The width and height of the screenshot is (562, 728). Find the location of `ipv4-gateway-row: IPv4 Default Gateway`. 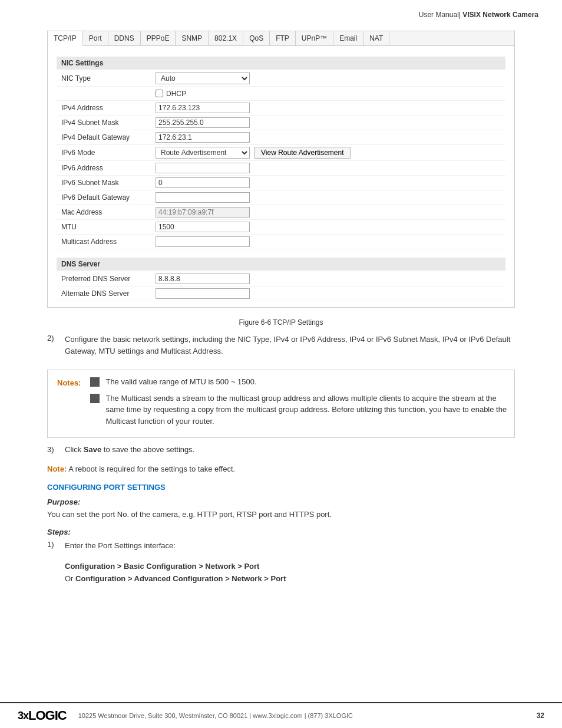

ipv4-gateway-row: IPv4 Default Gateway is located at coordinates (281, 138).